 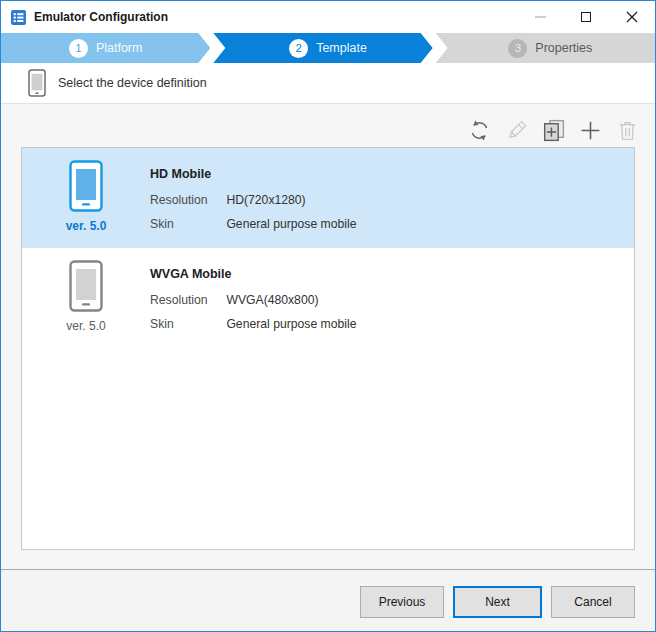 I want to click on template-item-wvga-mobile: ver. 5.0 WVGA Mobile Resolution WVGA(480…, so click(x=328, y=298).